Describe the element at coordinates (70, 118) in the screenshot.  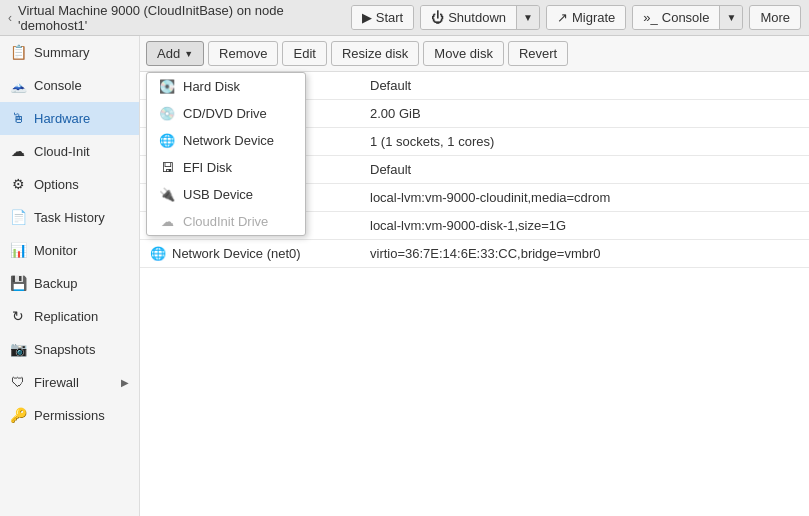
I see `sidebar-item-hardware: 🖱 Hardware` at that location.